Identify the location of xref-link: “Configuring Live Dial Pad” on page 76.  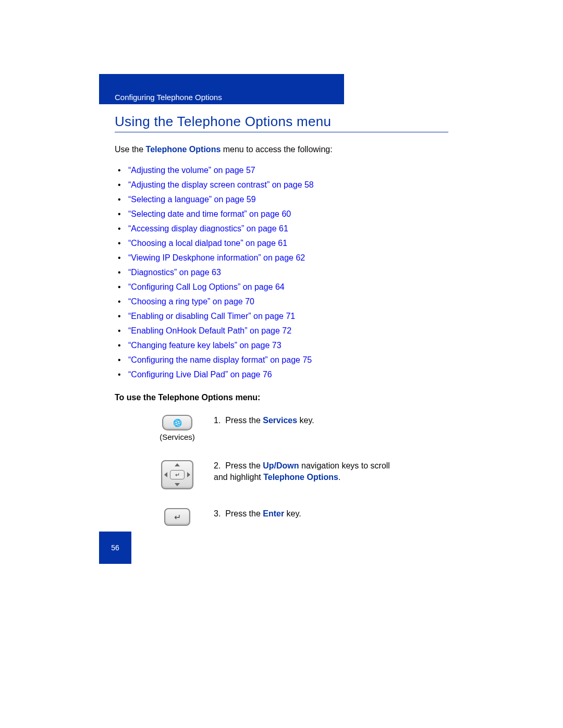
(287, 375).